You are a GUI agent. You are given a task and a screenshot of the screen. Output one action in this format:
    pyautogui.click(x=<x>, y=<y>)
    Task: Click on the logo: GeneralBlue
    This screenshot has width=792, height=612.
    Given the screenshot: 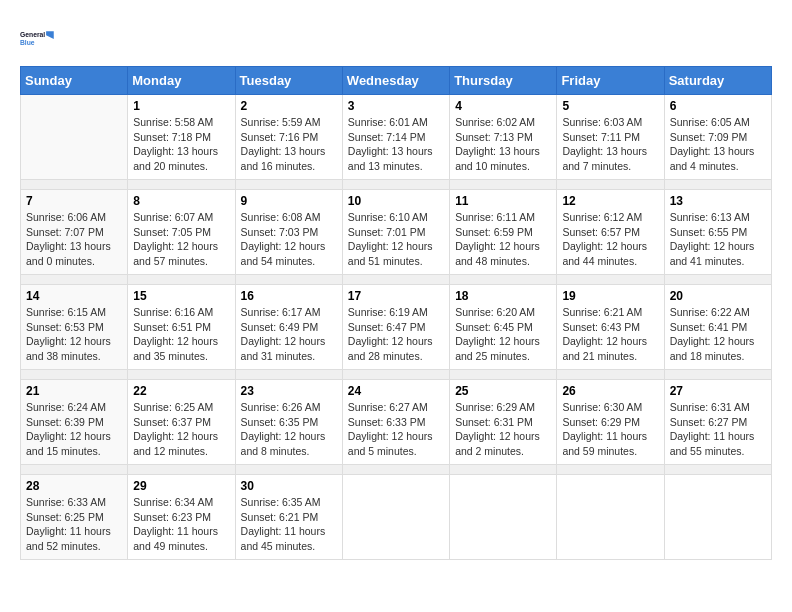 What is the action you would take?
    pyautogui.click(x=38, y=38)
    